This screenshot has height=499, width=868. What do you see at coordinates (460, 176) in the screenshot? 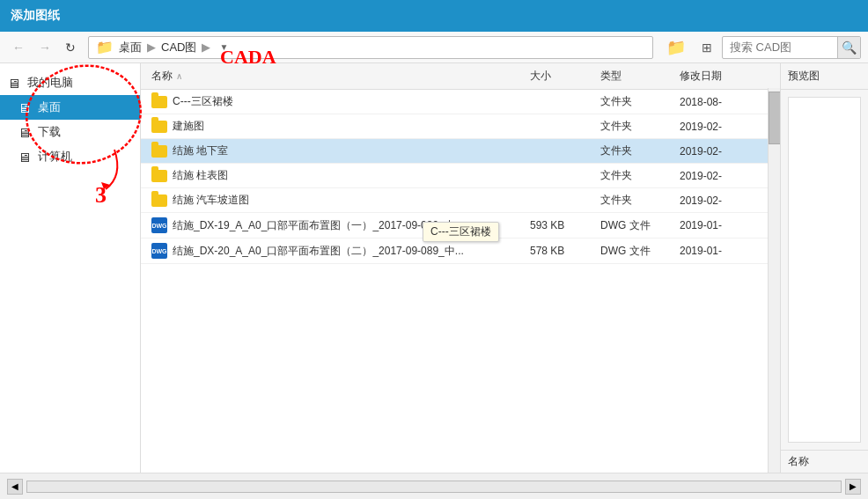
I see `table-row: 结施 柱表图 文件夹 2019-02-` at bounding box center [460, 176].